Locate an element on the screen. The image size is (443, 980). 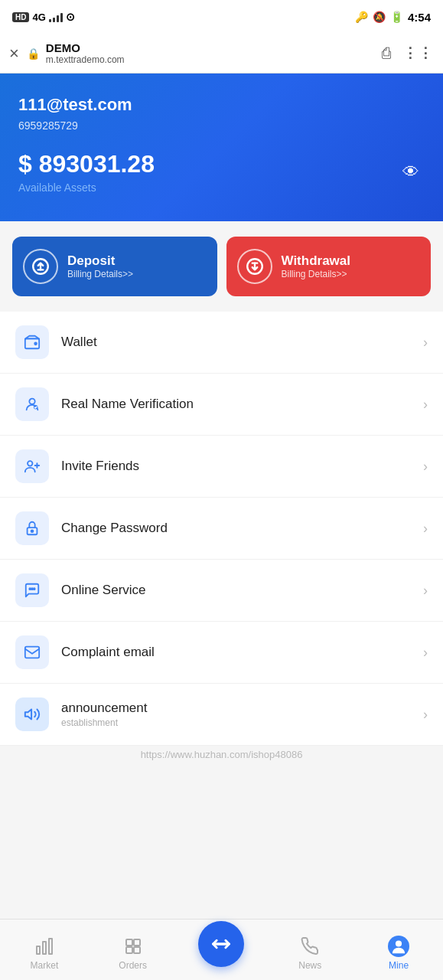
nav-mine: Mine is located at coordinates (399, 950).